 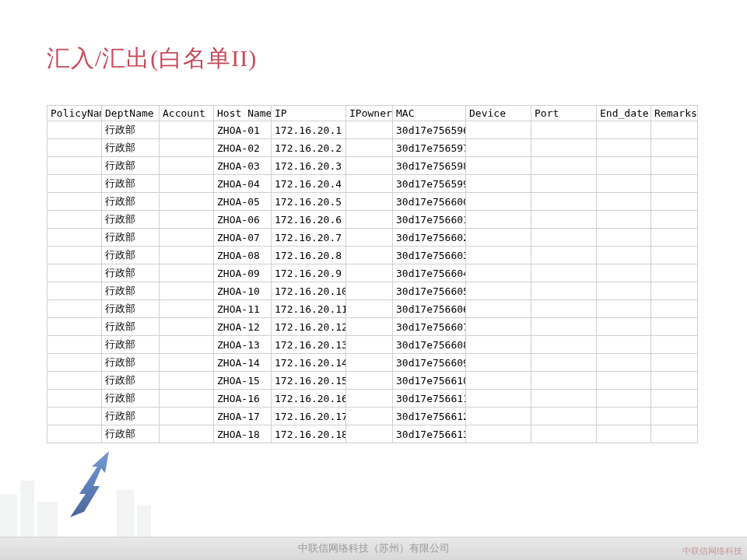 I want to click on cell-hostname: ZHOA-06, so click(x=243, y=219).